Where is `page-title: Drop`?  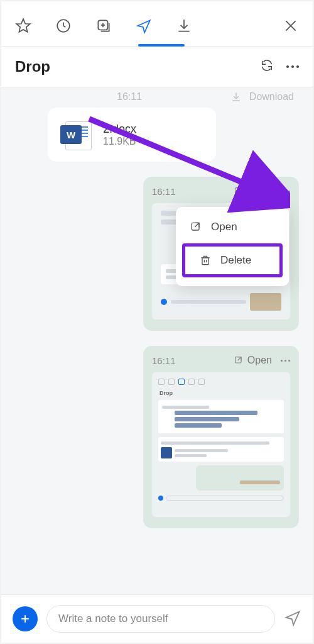
page-title: Drop is located at coordinates (33, 67).